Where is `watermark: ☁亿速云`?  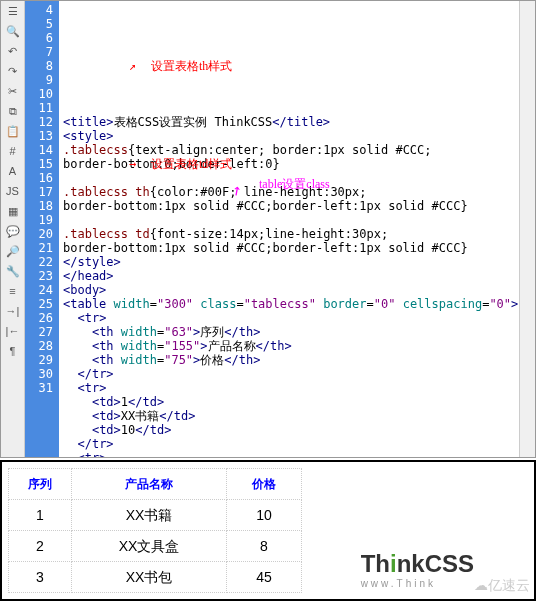 watermark: ☁亿速云 is located at coordinates (502, 586).